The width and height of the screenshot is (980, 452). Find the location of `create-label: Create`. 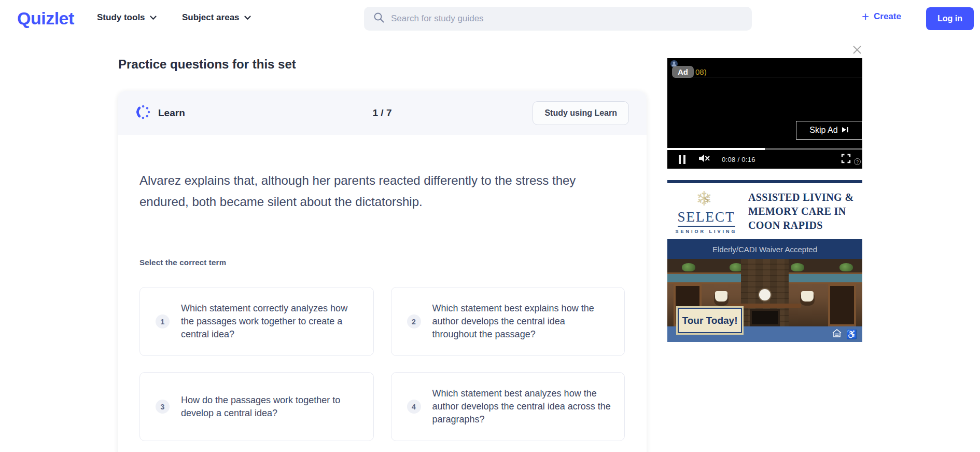

create-label: Create is located at coordinates (888, 17).